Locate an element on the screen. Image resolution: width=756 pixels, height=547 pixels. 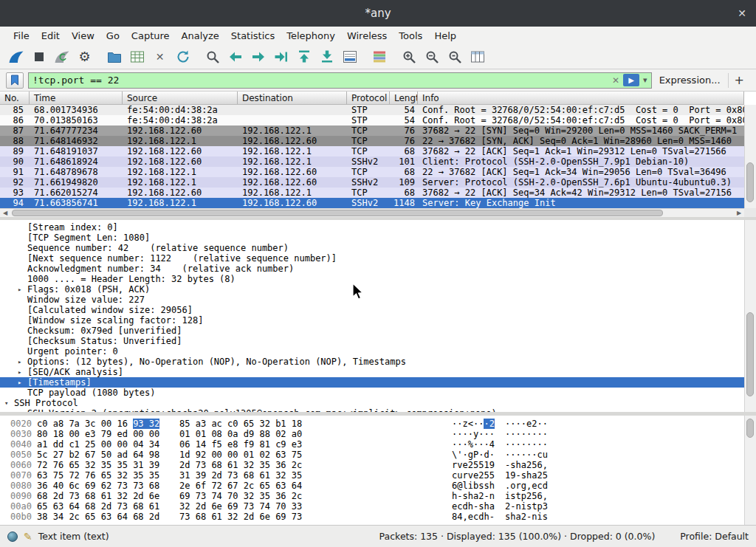
scroll-right-icon: ▶ is located at coordinates (739, 213).